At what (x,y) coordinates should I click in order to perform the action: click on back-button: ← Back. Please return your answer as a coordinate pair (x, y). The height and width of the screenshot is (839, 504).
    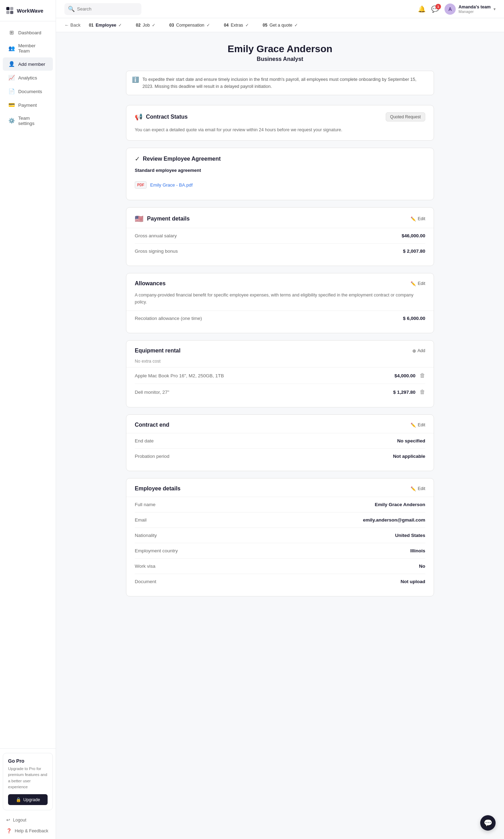
    Looking at the image, I should click on (72, 25).